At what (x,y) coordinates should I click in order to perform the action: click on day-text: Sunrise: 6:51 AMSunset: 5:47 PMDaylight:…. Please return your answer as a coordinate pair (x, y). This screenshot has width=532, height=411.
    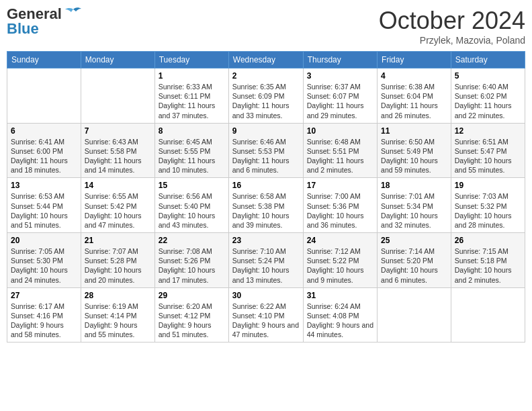
    Looking at the image, I should click on (484, 156).